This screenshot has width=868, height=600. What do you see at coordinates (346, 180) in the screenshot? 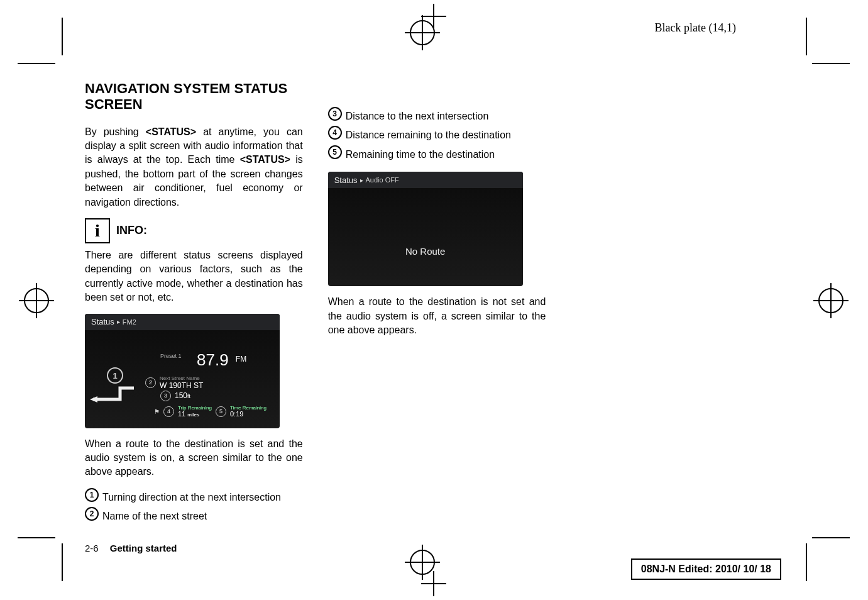
I see `screen2-status-label: Status` at bounding box center [346, 180].